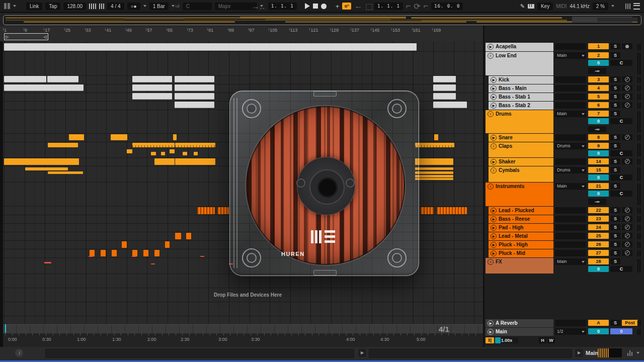 The width and height of the screenshot is (644, 362). Describe the element at coordinates (53, 6) in the screenshot. I see `tap-tempo-button: Tap` at that location.